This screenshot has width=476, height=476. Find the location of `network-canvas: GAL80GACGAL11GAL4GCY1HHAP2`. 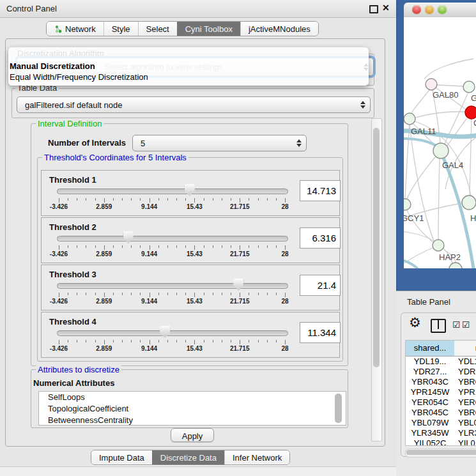

network-canvas: GAL80GACGAL11GAL4GCY1HHAP2 is located at coordinates (440, 143).